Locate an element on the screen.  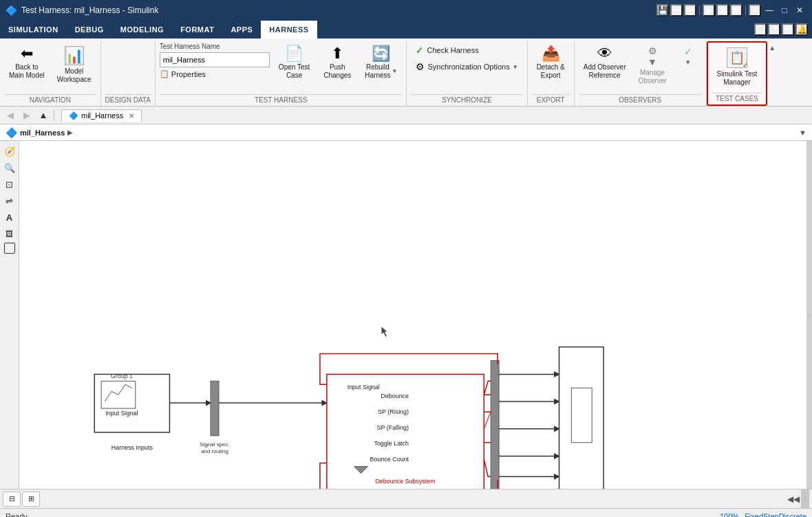
open-test-case-icon: 📄 is located at coordinates (295, 54).